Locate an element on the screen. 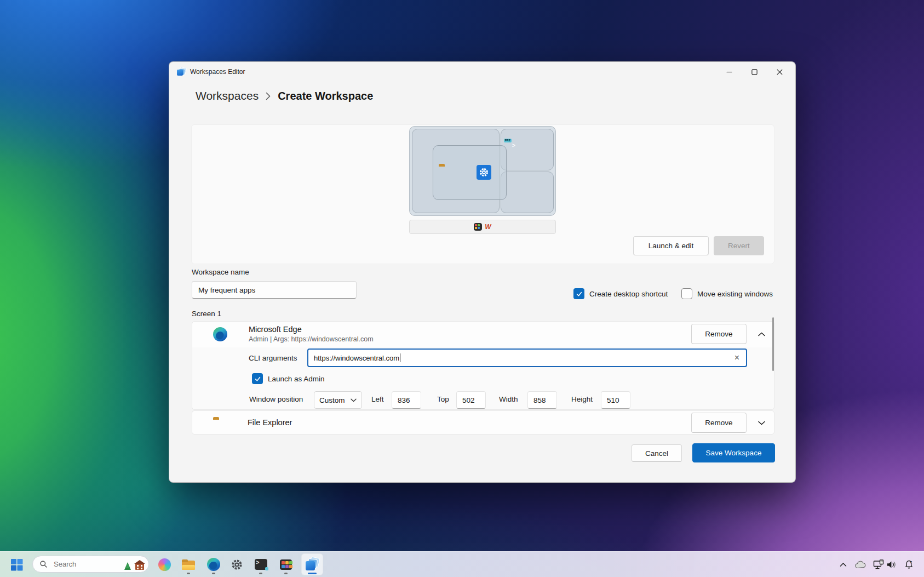  preview-zone-inner-window is located at coordinates (470, 173).